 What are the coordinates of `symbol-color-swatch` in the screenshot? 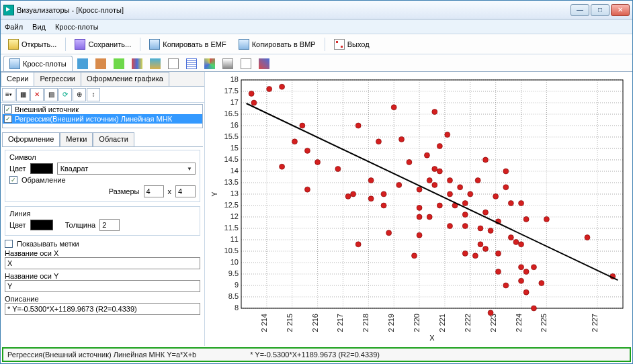 It's located at (42, 169).